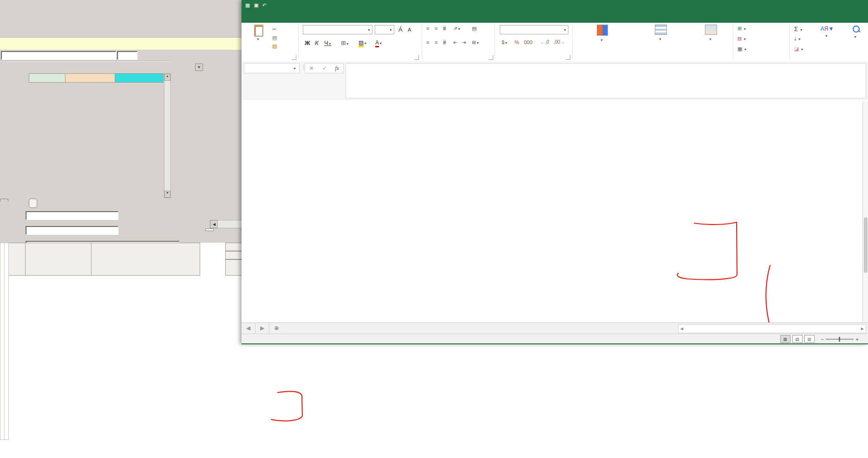  Describe the element at coordinates (661, 33) in the screenshot. I see `format-as-table-button: ▼` at that location.